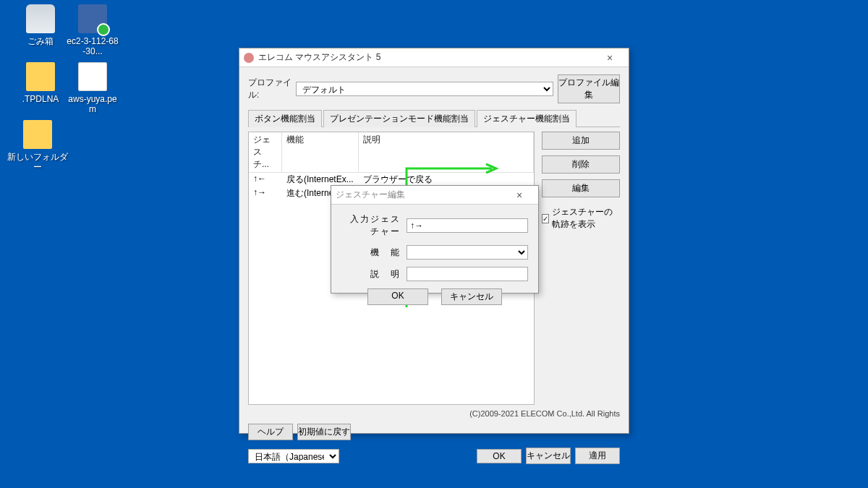 Image resolution: width=868 pixels, height=488 pixels. I want to click on list-header: ジェスチ... 機能 説明, so click(391, 153).